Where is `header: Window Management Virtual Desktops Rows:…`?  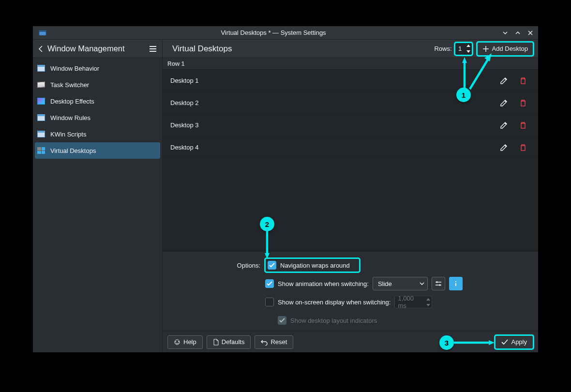 header: Window Management Virtual Desktops Rows:… is located at coordinates (286, 49).